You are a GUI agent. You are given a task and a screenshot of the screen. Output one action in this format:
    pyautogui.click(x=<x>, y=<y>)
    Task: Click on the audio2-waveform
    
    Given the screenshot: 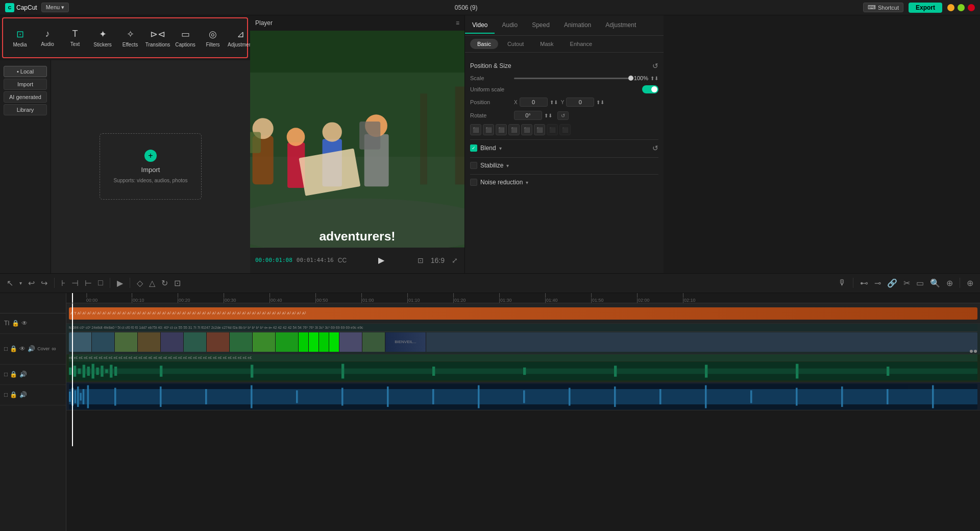 What is the action you would take?
    pyautogui.click(x=523, y=397)
    